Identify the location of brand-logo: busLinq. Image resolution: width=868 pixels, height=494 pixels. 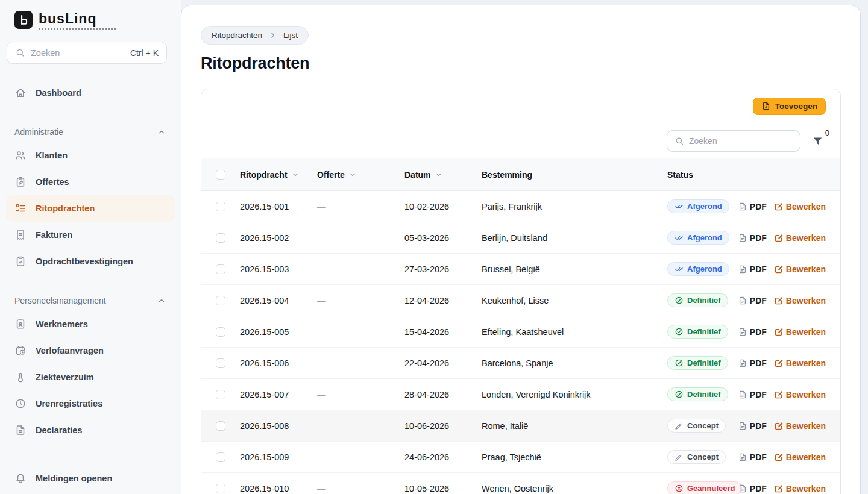
(90, 19).